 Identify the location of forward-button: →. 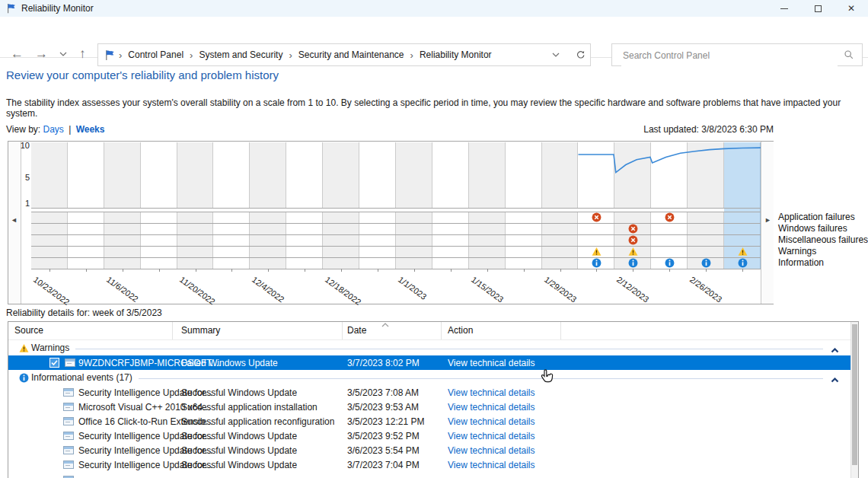
(41, 54).